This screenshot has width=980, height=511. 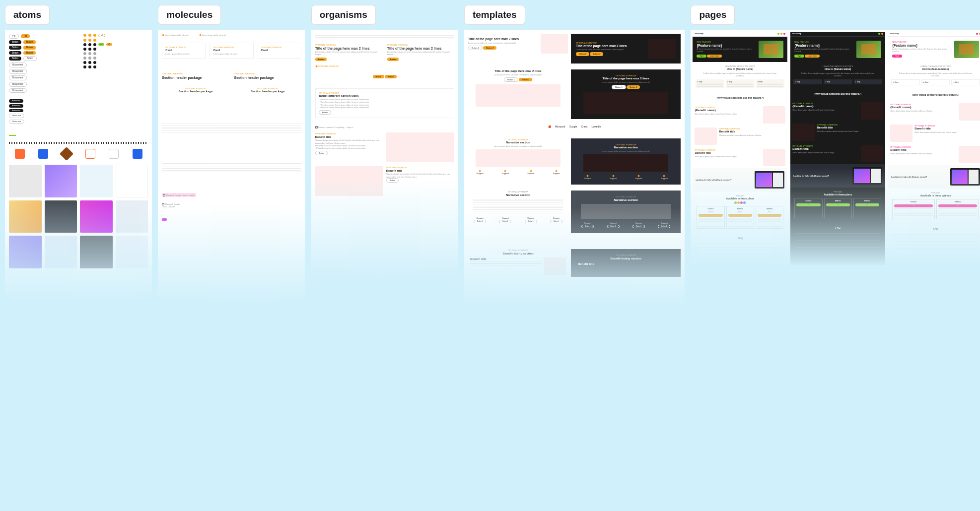 I want to click on cta-button: Button, so click(x=321, y=60).